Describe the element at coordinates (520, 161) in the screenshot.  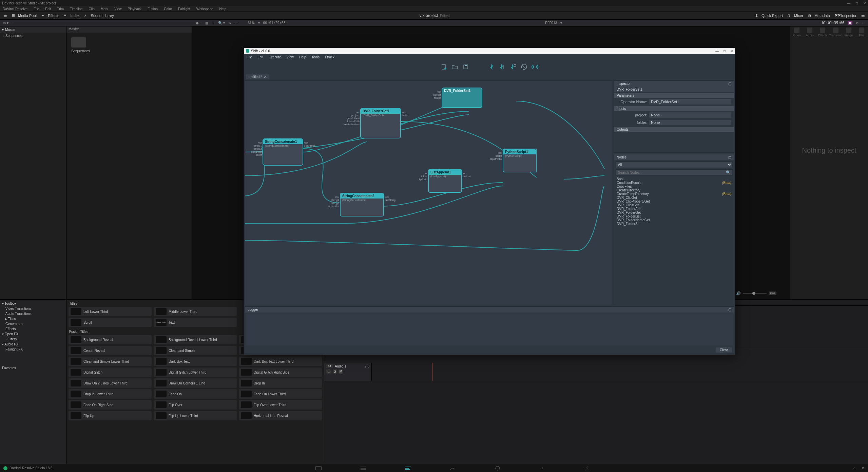
I see `node-pythonscript1: PythonScript1 (PythonScript)` at that location.